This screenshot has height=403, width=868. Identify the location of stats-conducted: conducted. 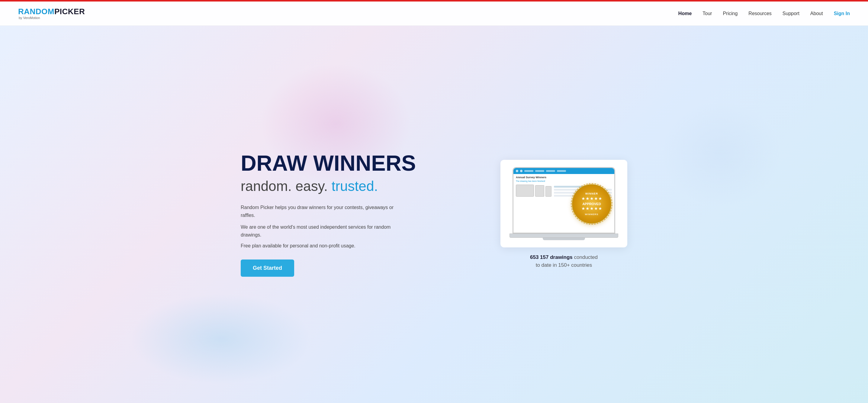
(585, 257).